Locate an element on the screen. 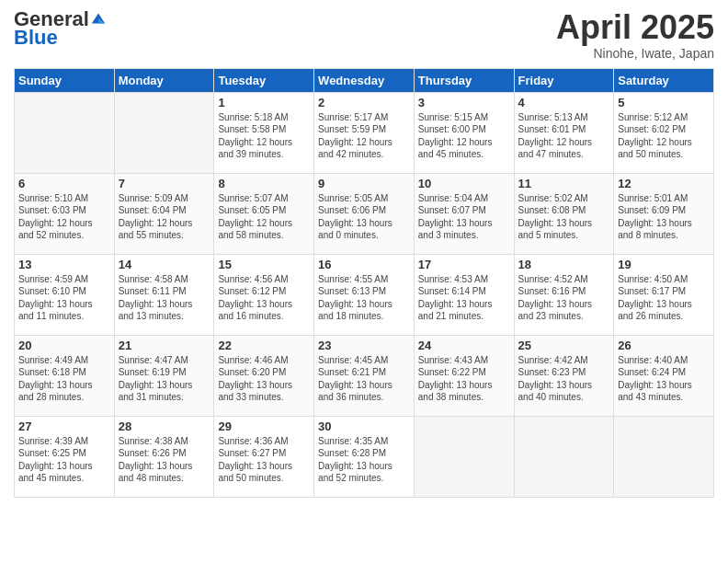  day-number: 16 is located at coordinates (364, 265).